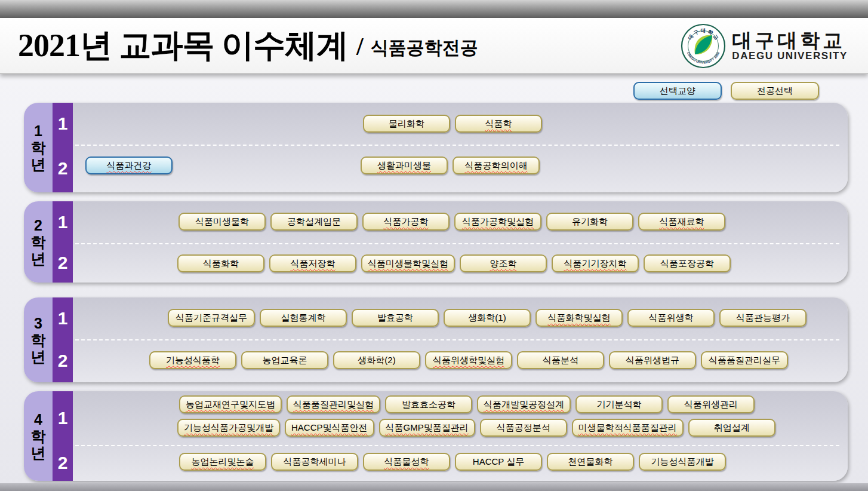 The width and height of the screenshot is (868, 491). What do you see at coordinates (503, 263) in the screenshot?
I see `course-box: 양조학` at bounding box center [503, 263].